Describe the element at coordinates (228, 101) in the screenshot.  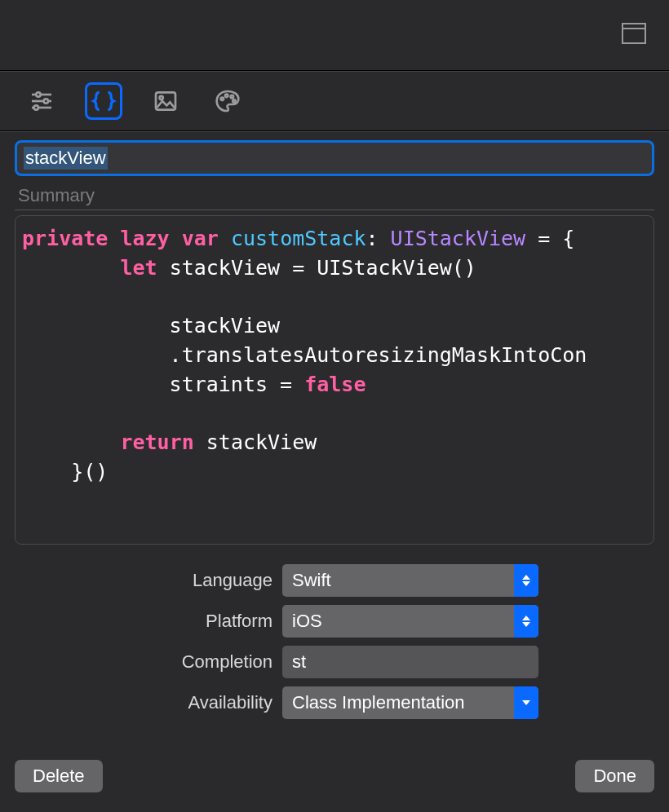
I see `palette-icon` at that location.